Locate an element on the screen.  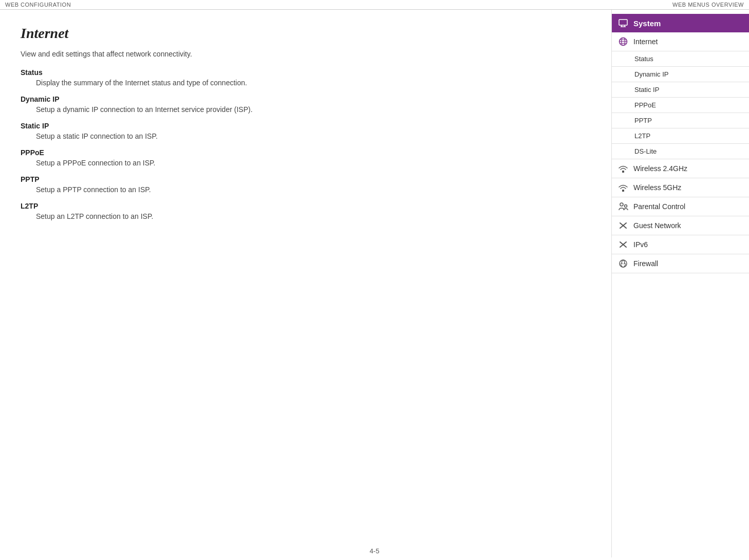
section-heading: Static IP is located at coordinates (306, 126).